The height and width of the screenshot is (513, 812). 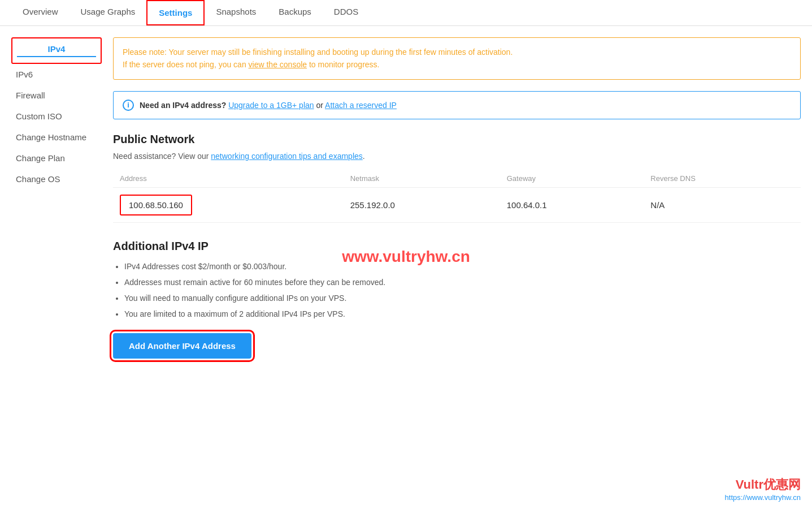 I want to click on nav-overview: Overview, so click(x=41, y=12).